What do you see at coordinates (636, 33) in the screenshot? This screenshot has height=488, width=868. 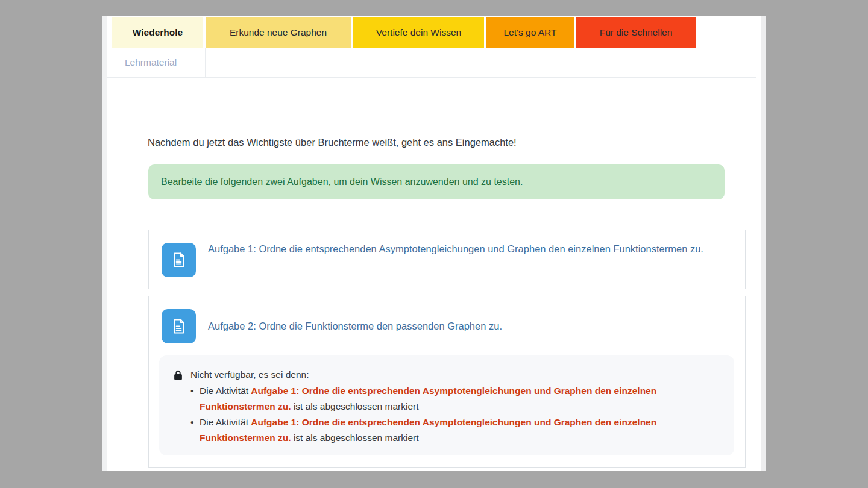 I see `tab-fuer-die-schnellen: Für die Schnellen` at bounding box center [636, 33].